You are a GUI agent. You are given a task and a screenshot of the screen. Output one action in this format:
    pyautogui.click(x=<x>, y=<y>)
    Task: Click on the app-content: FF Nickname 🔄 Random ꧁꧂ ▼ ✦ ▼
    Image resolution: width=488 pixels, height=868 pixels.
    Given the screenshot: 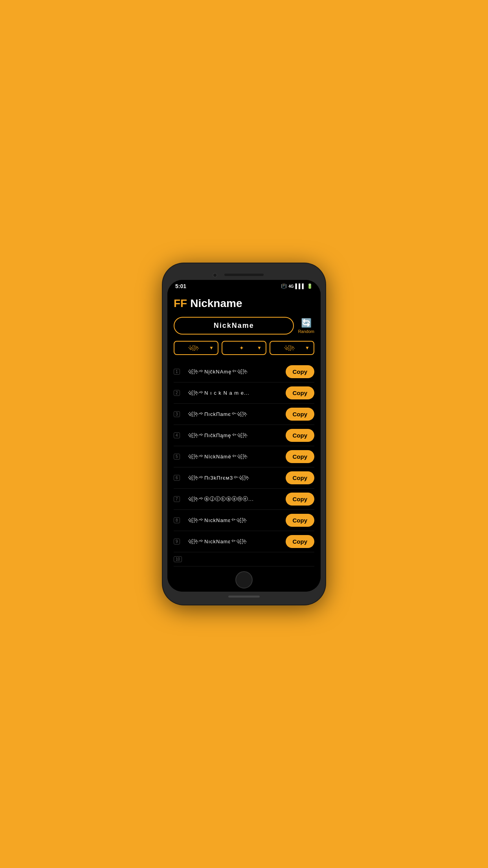 What is the action you would take?
    pyautogui.click(x=244, y=428)
    